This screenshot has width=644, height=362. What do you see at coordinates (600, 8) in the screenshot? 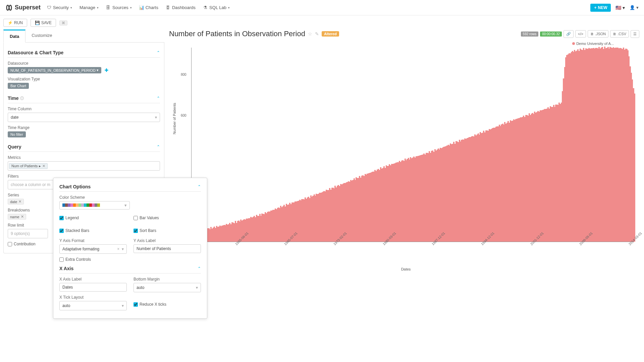
I see `new-button: +NEW` at bounding box center [600, 8].